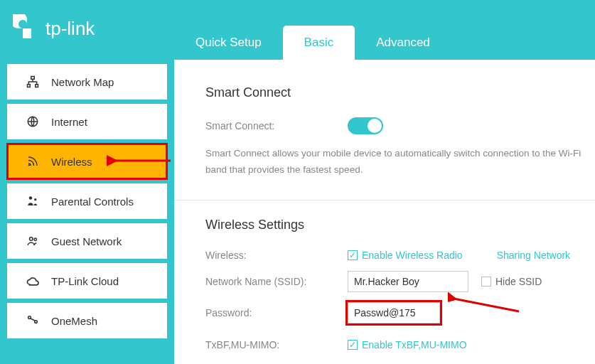 The image size is (595, 364). What do you see at coordinates (92, 202) in the screenshot?
I see `sidebar-item-label: Parental Controls` at bounding box center [92, 202].